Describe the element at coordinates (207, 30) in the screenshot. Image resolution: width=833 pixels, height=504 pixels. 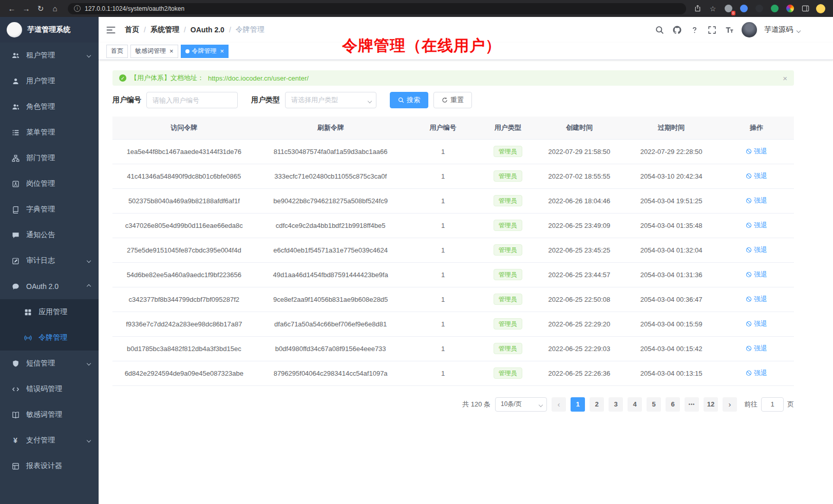
I see `breadcrumb-item: OAuth 2.0` at that location.